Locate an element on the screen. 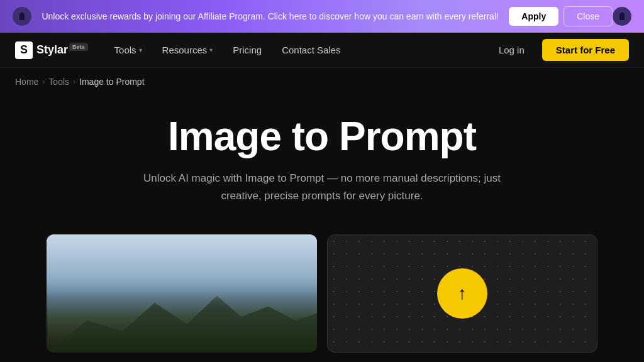  nav-items: Tools ▾ Resources ▾ Pricing Contact Sale… is located at coordinates (298, 50).